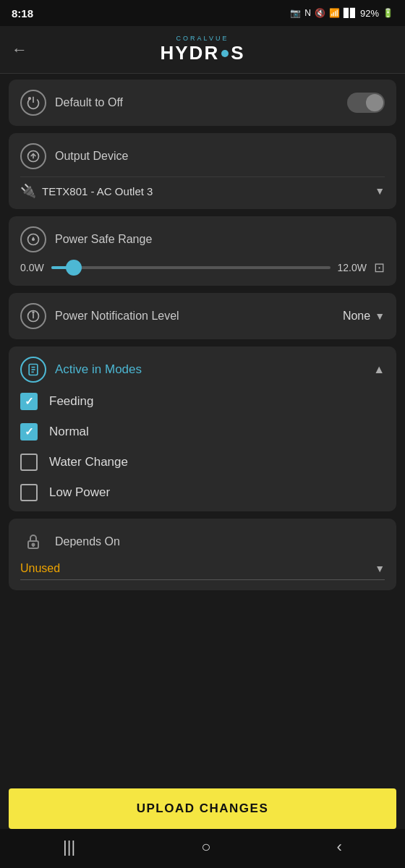 Image resolution: width=405 pixels, height=868 pixels. I want to click on default-to-off-label: Default to Off, so click(89, 103).